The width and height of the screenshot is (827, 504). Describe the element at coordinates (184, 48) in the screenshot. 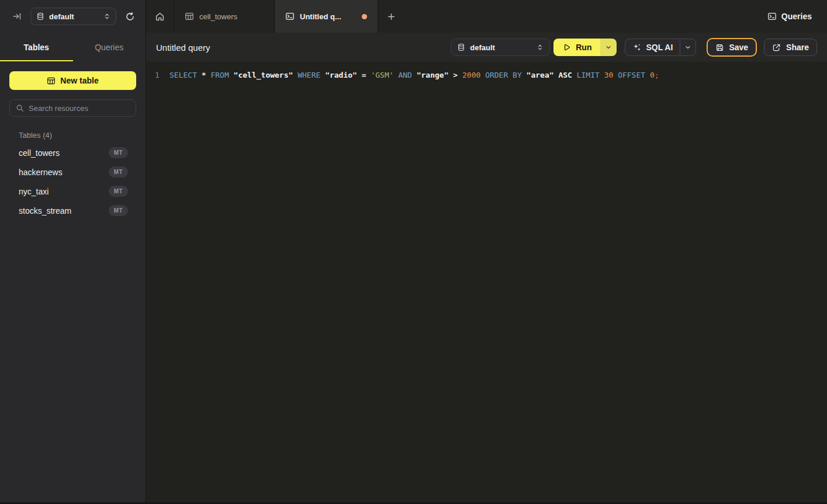

I see `page-title: Untitled query` at that location.